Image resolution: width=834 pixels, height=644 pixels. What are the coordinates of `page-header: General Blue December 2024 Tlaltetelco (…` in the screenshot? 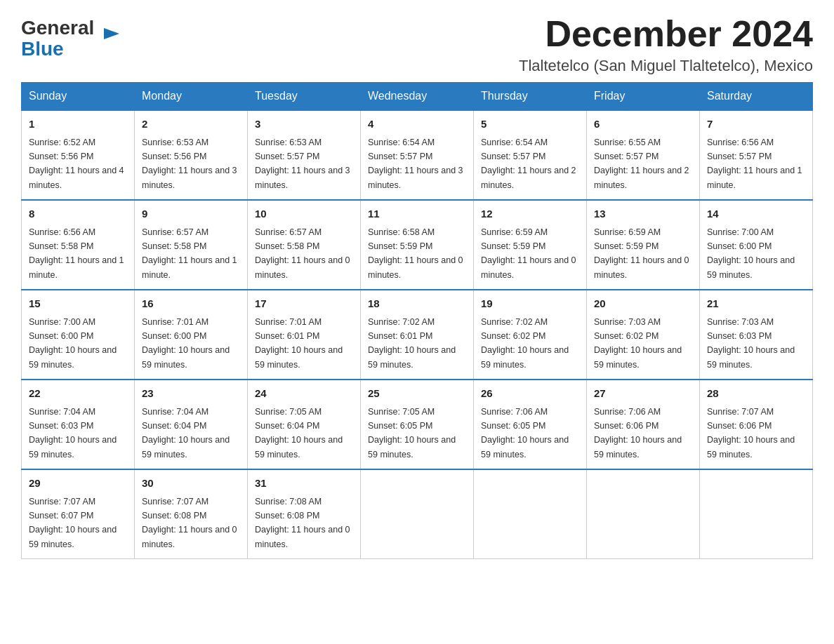 It's located at (417, 45).